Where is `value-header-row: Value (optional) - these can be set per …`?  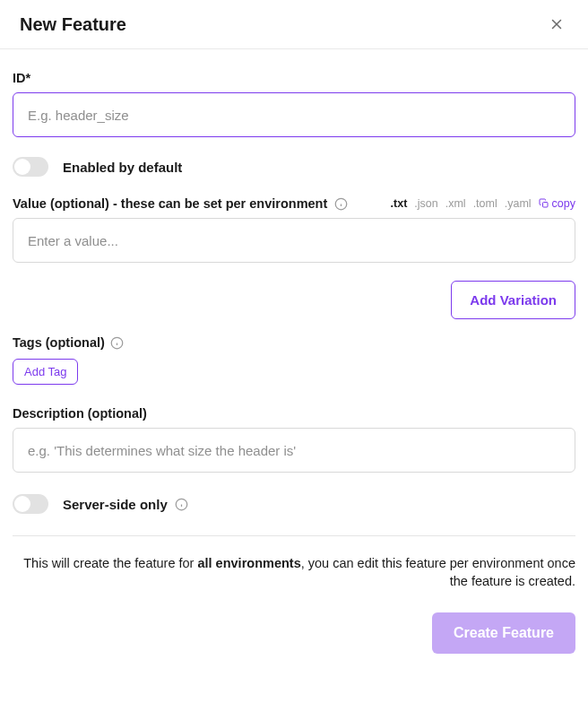
value-header-row: Value (optional) - these can be set per … is located at coordinates (294, 204).